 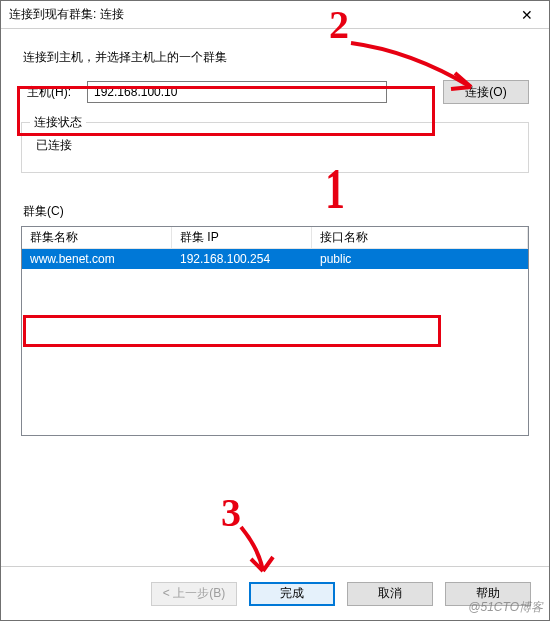 What do you see at coordinates (237, 92) in the screenshot?
I see `host-input` at bounding box center [237, 92].